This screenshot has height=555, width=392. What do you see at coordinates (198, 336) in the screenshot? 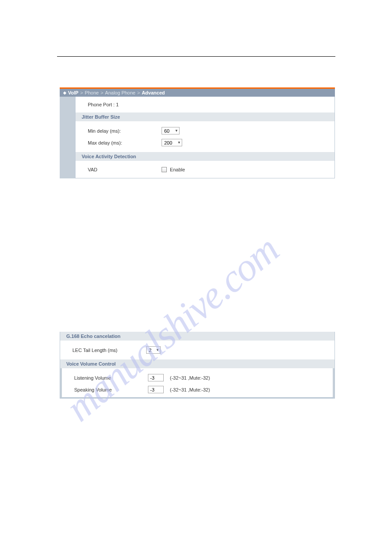
I see `section-header-echo: G.168 Echo cancelation` at bounding box center [198, 336].